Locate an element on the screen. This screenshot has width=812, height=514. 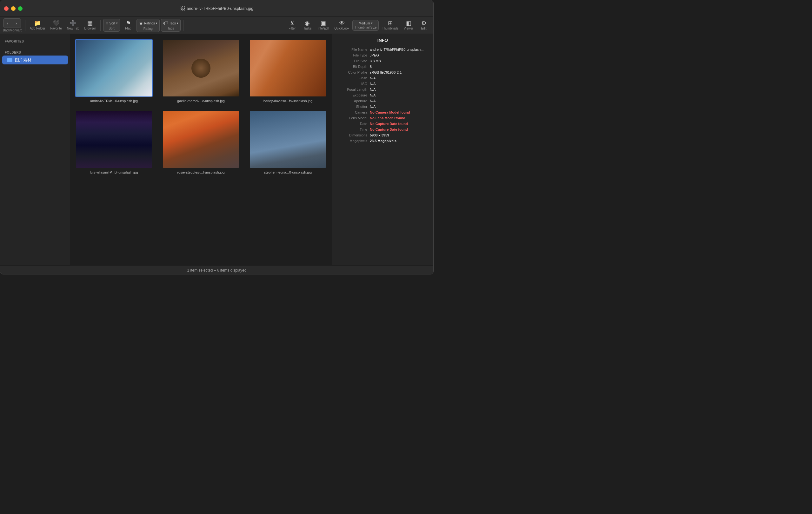
forward-button: › is located at coordinates (17, 23).